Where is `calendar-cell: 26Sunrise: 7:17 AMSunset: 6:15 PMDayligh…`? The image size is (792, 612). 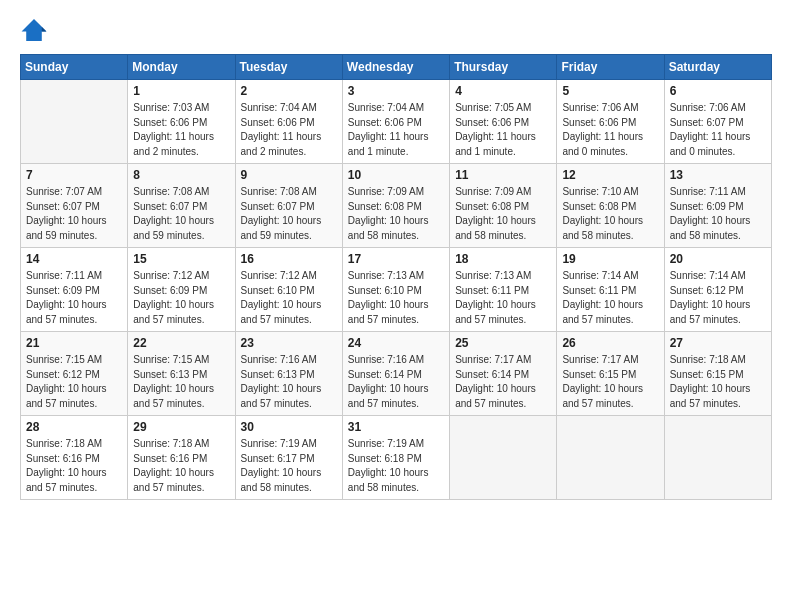
calendar-cell: 26Sunrise: 7:17 AMSunset: 6:15 PMDayligh… is located at coordinates (610, 374).